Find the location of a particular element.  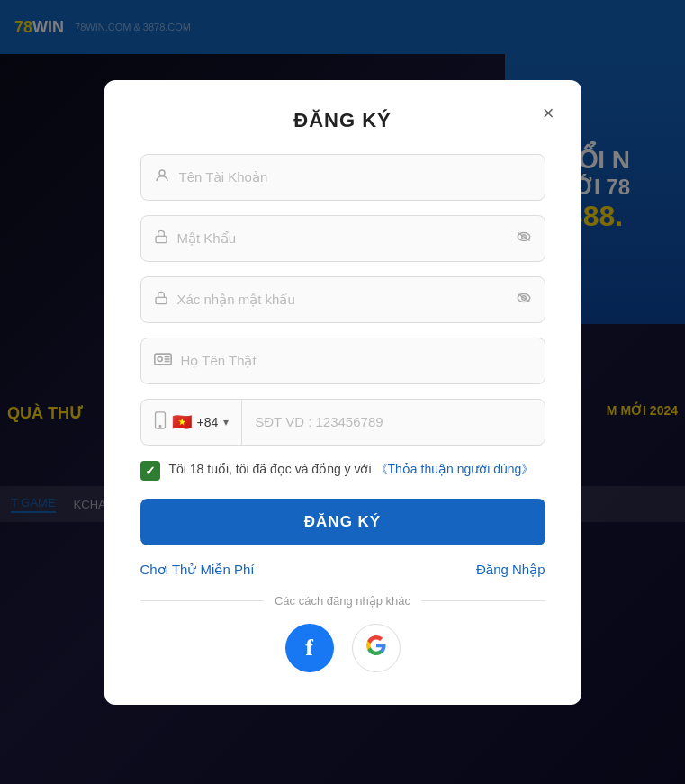

terms-row: Tôi 18 tuổi, tôi đã đọc và đồng ý với 《T… is located at coordinates (343, 470).